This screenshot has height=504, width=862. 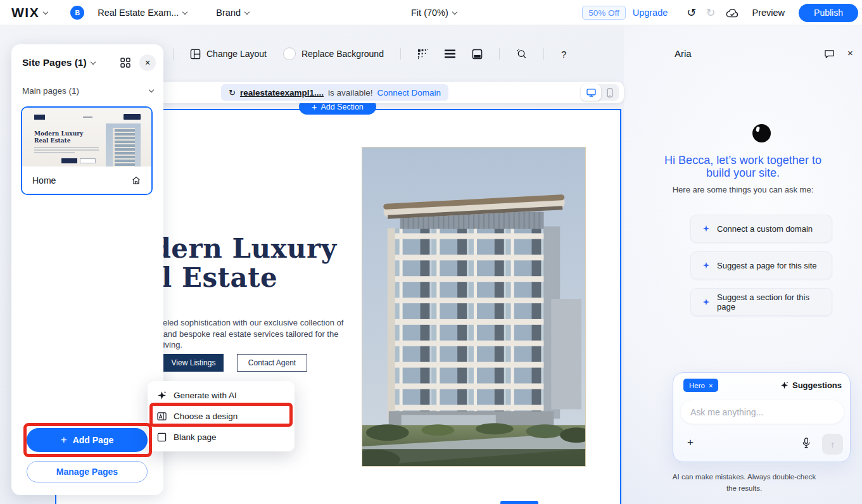 What do you see at coordinates (811, 385) in the screenshot?
I see `suggestions-toggle: Suggestions` at bounding box center [811, 385].